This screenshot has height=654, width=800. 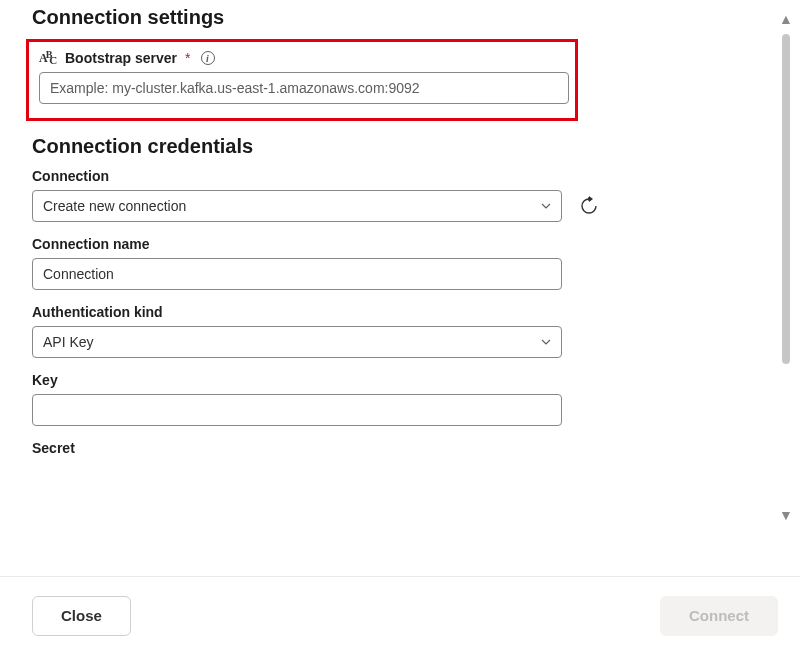 I want to click on connection-name-field: Connection name, so click(x=400, y=263).